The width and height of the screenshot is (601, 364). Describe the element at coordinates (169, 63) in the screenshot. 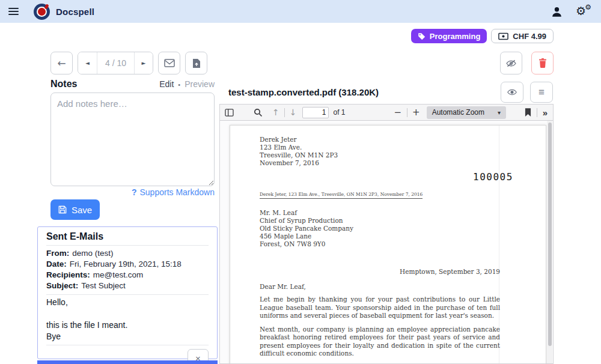

I see `send-mail-button` at that location.